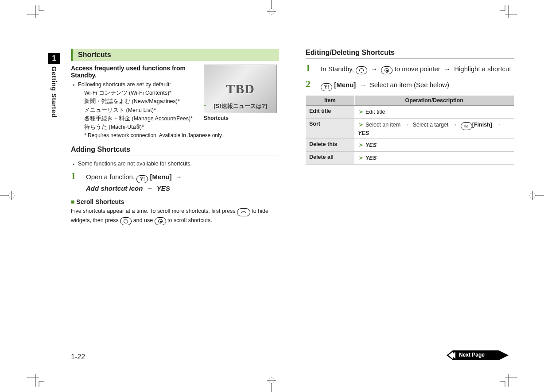 This screenshot has height=392, width=544. I want to click on finish-label: [Finish], so click(482, 125).